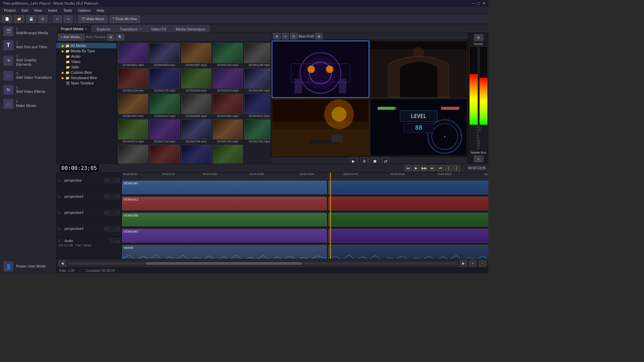  I want to click on track-solo-btn-4: ◁, so click(117, 229).